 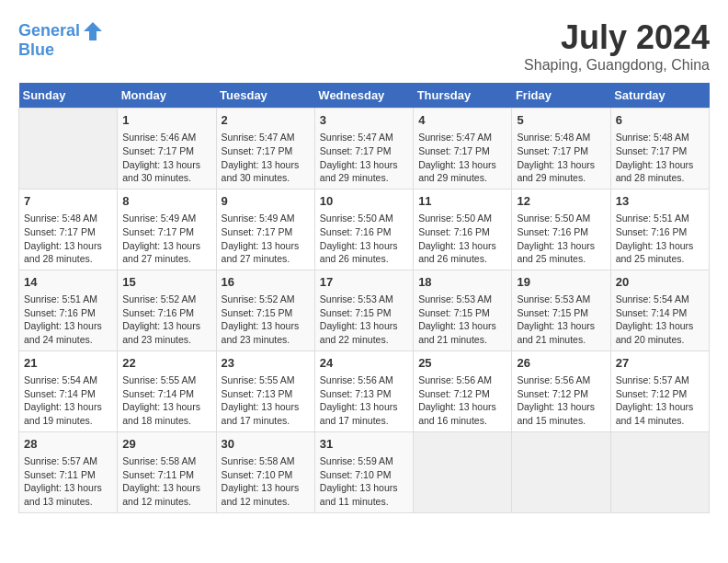 I want to click on subtitle: Shaping, Guangdong, China, so click(x=617, y=65).